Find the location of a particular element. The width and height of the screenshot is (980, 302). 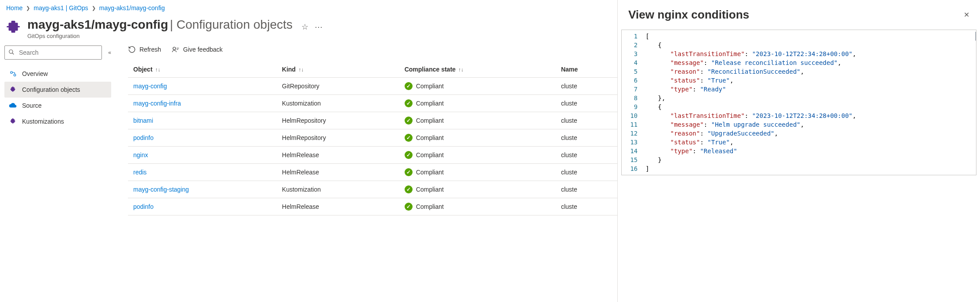

code-line: "reason": "UpgradeSucceeded", is located at coordinates (811, 133).